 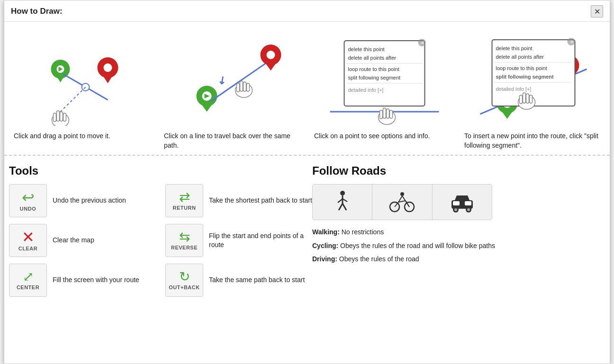 What do you see at coordinates (326, 232) in the screenshot?
I see `walking-label: Walking:` at bounding box center [326, 232].